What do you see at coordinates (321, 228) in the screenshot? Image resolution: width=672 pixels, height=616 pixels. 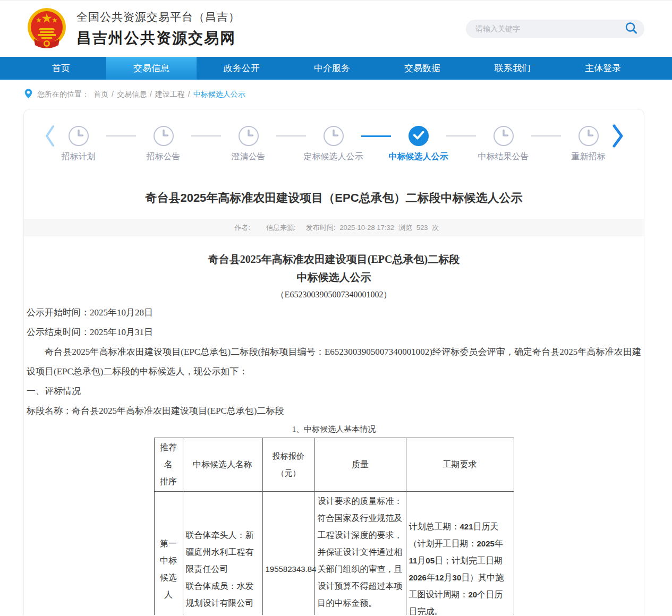 I see `meta-publish-label: 发布时间:` at bounding box center [321, 228].